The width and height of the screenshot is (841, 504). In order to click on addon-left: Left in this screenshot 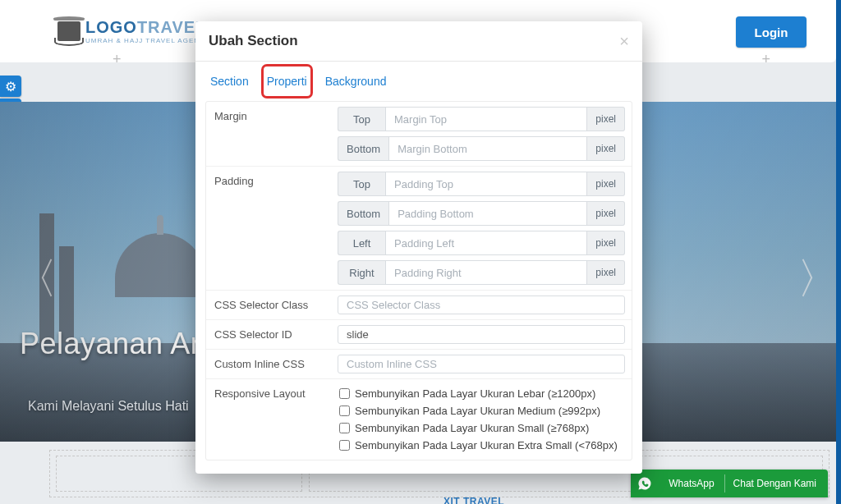, I will do `click(361, 243)`.